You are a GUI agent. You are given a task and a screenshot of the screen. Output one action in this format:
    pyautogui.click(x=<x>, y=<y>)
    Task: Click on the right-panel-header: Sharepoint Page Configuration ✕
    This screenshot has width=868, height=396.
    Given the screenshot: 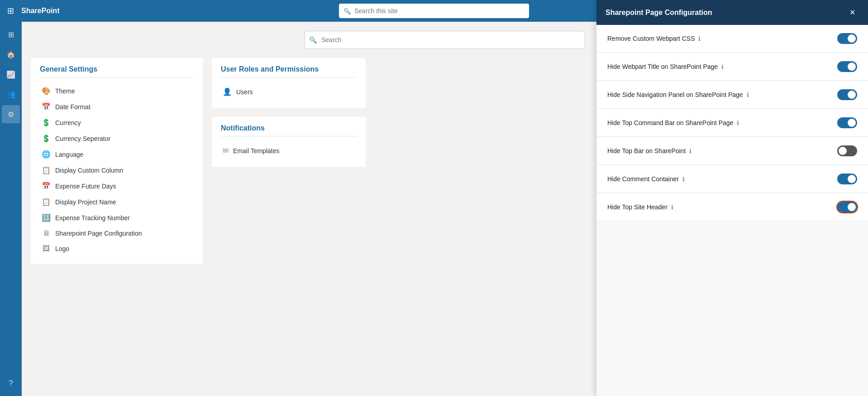 What is the action you would take?
    pyautogui.click(x=732, y=13)
    